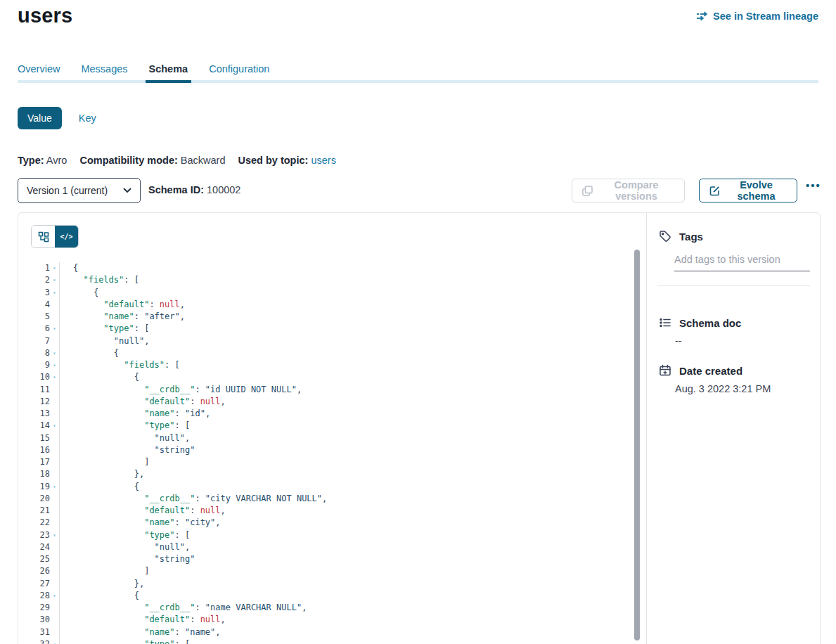  Describe the element at coordinates (34, 487) in the screenshot. I see `line-number: 19` at that location.